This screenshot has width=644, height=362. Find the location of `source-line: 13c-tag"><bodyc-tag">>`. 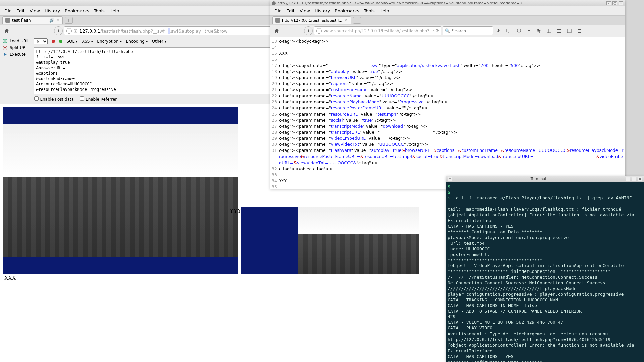

source-line: 13c-tag"><bodyc-tag">> is located at coordinates (447, 41).